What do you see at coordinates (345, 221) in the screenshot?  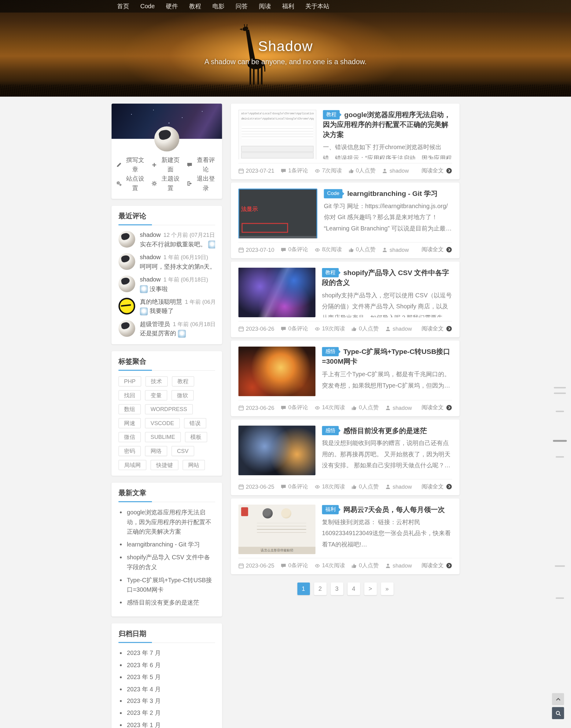 I see `article-card: 法显示 Codelearngitbranching - Git 学习 Git 学…` at bounding box center [345, 221].